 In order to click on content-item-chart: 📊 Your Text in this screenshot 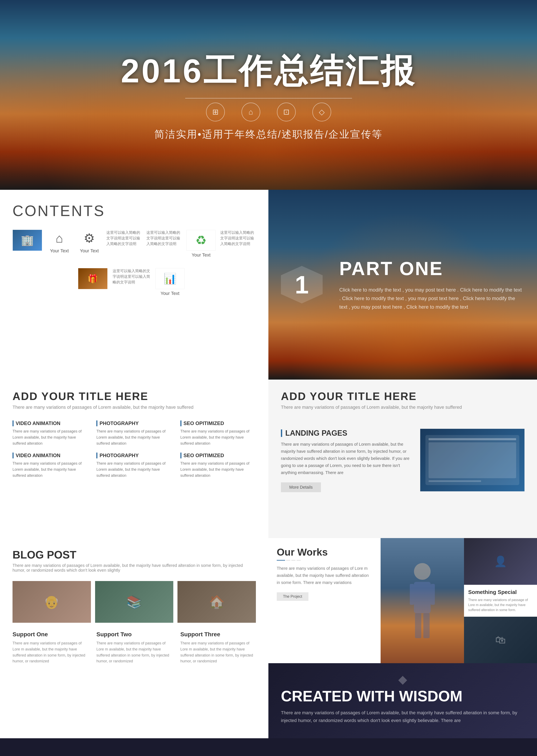, I will do `click(170, 282)`.